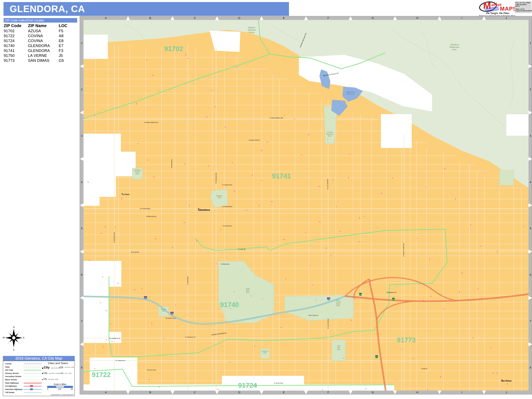 The width and height of the screenshot is (532, 399). I want to click on road-label: E Carroll Ave, so click(227, 226).